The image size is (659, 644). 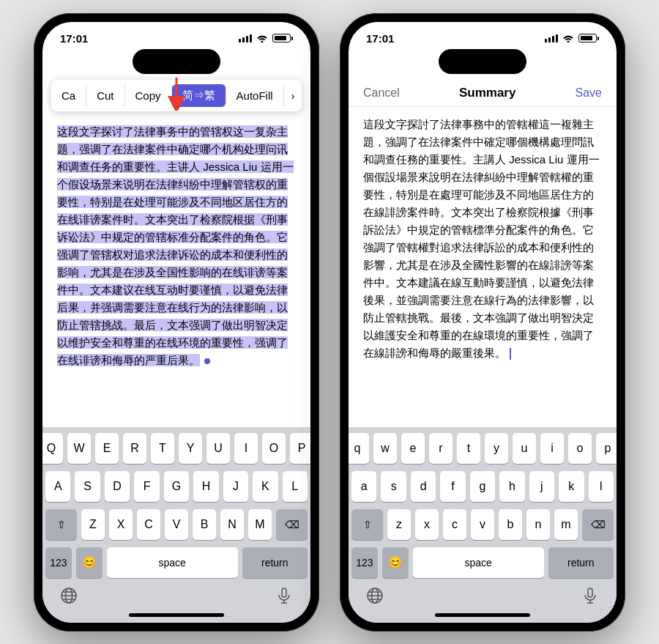 I want to click on red-arrow-icon, so click(x=176, y=92).